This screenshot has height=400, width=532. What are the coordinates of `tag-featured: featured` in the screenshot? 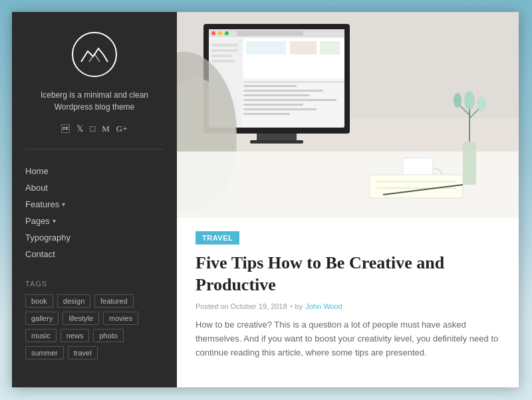 It's located at (114, 301).